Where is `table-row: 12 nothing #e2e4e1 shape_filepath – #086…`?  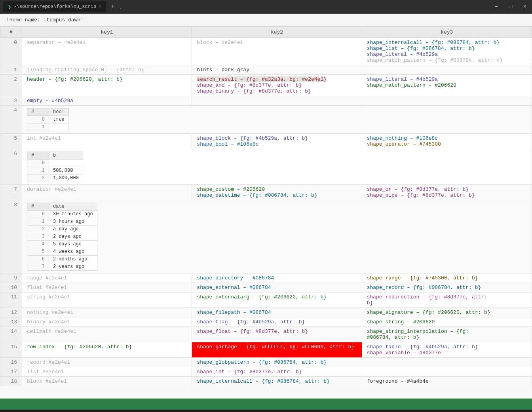 table-row: 12 nothing #e2e4e1 shape_filepath – #086… is located at coordinates (266, 313).